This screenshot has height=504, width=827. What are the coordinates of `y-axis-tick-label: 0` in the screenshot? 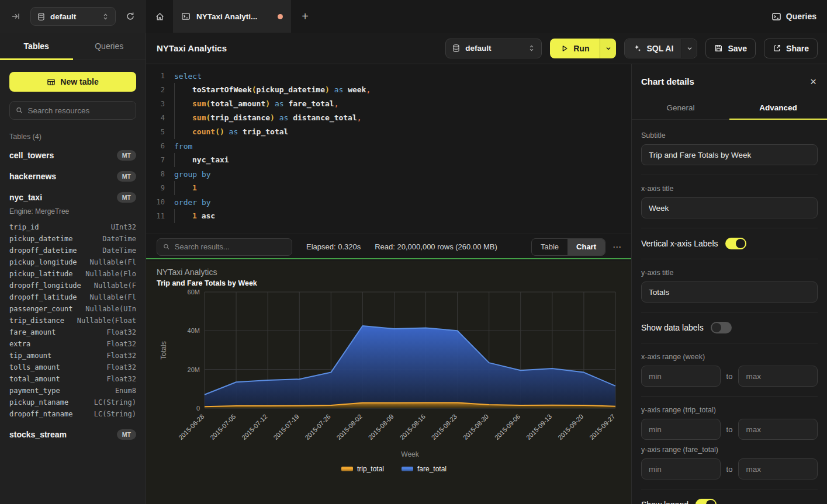 It's located at (198, 408).